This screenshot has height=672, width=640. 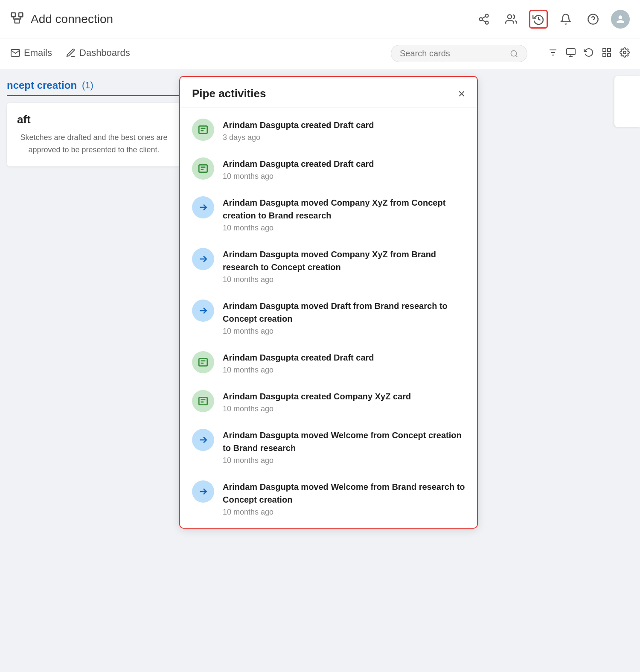 I want to click on activity-text: Arindam Dasgupta moved Welcome from Conc…, so click(x=344, y=442).